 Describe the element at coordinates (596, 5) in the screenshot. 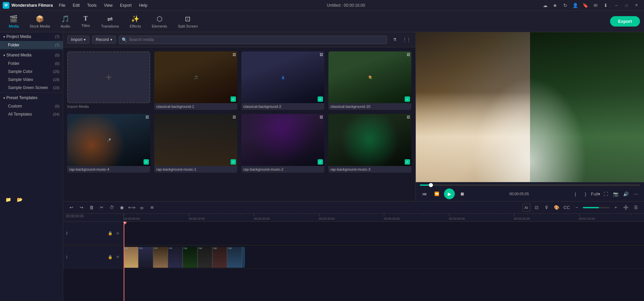

I see `mail-icon: ✉` at that location.